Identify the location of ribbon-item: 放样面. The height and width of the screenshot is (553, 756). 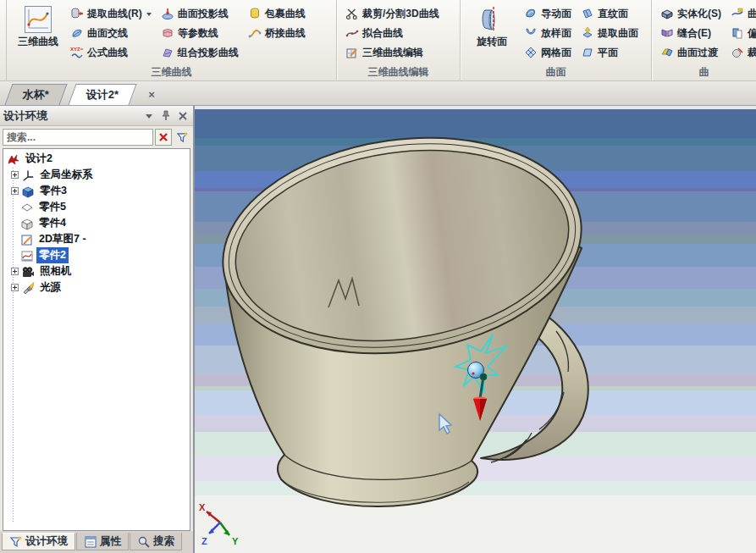
(548, 34).